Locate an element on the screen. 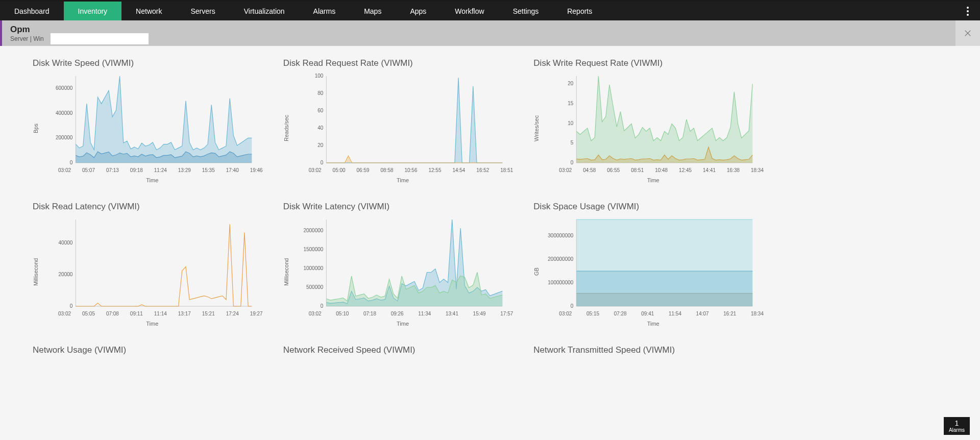 Image resolution: width=980 pixels, height=440 pixels. svg-text: 300000000 is located at coordinates (561, 236).